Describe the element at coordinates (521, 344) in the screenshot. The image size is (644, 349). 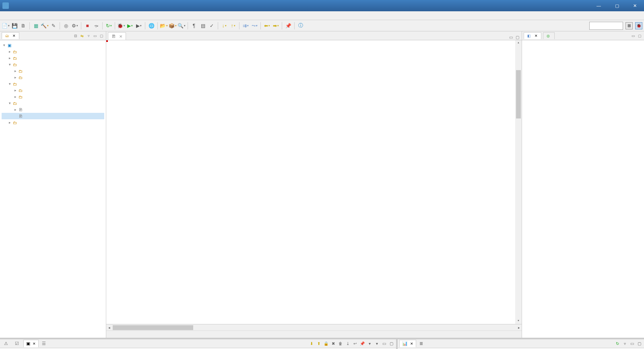
I see `bottom-right-tabbar: 📊 ✕ ≣ ↻ ▿ ▭ ▢` at that location.